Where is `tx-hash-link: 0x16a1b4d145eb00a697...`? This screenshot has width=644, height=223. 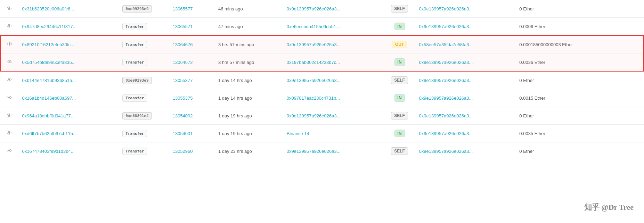 tx-hash-link: 0x16a1b4d145eb00a697... is located at coordinates (49, 98).